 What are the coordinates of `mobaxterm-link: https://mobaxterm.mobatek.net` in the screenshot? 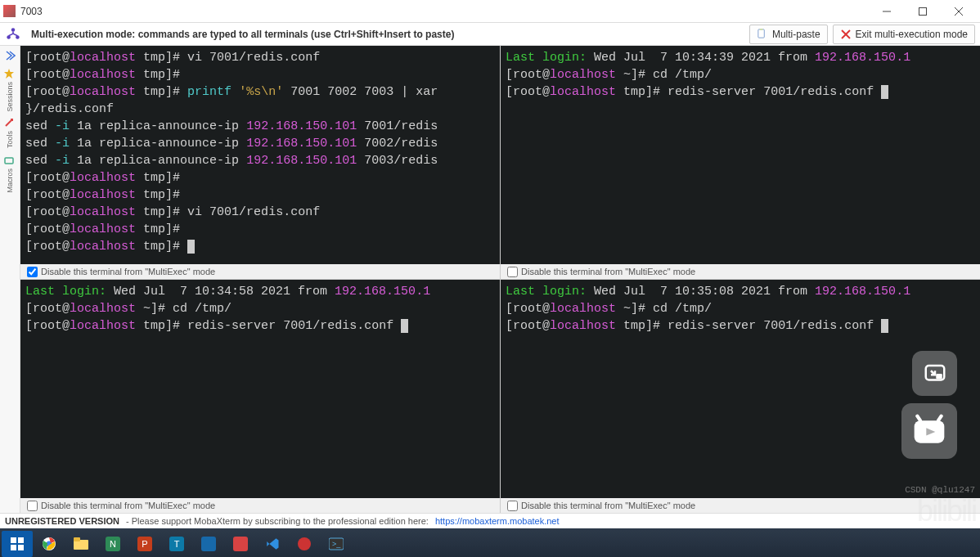 It's located at (497, 521).